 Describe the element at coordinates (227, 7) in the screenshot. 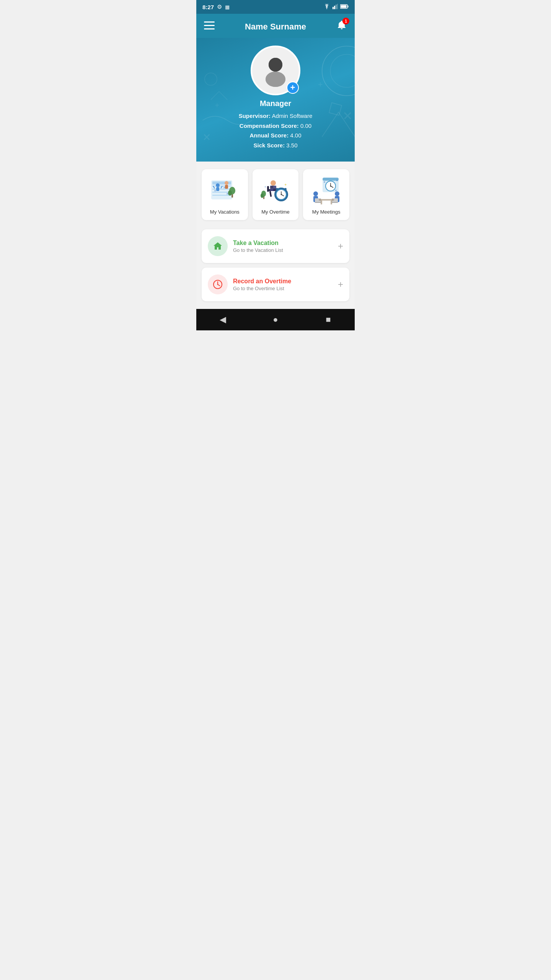

I see `sim-icon: ▦` at that location.